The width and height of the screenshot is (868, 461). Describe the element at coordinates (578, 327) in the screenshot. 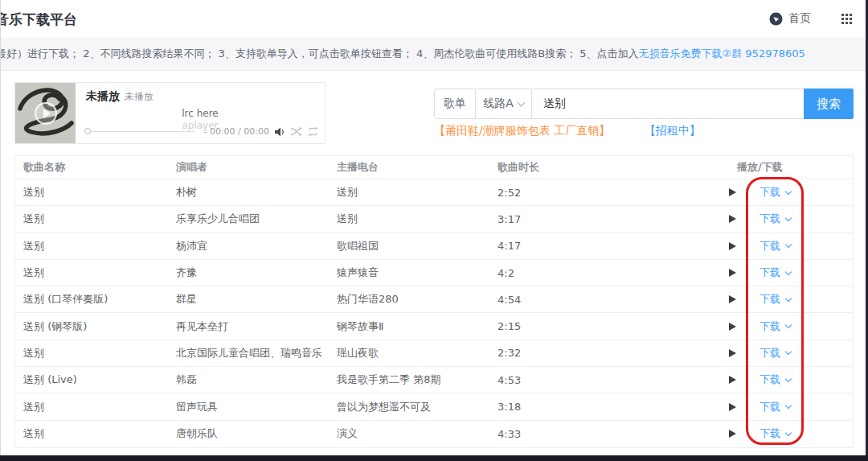

I see `cell-duration: 2:15` at that location.